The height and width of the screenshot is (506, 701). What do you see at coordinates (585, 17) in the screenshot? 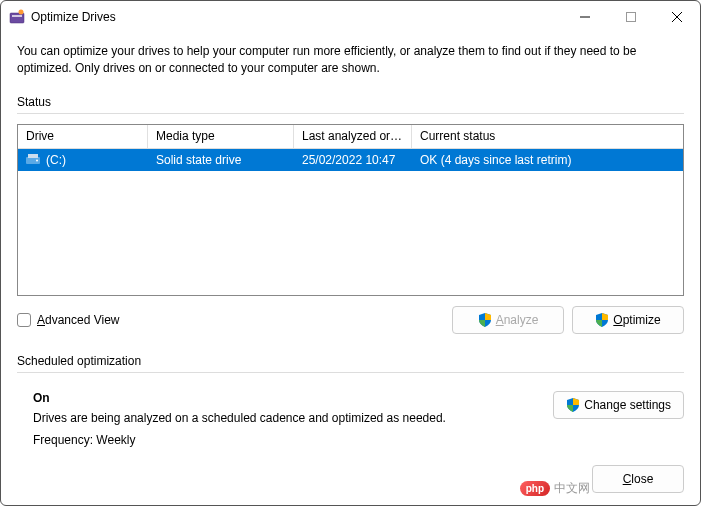
I see `minimize-button` at bounding box center [585, 17].